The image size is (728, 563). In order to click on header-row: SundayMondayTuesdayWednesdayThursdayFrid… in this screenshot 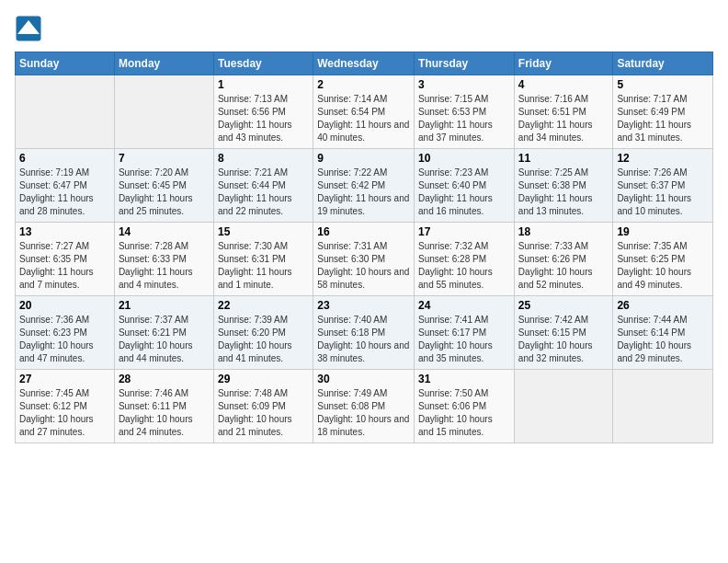, I will do `click(364, 64)`.